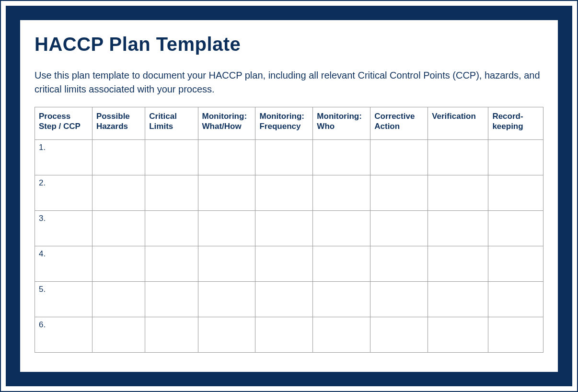  What do you see at coordinates (289, 44) in the screenshot?
I see `document-title: HACCP Plan Template` at bounding box center [289, 44].